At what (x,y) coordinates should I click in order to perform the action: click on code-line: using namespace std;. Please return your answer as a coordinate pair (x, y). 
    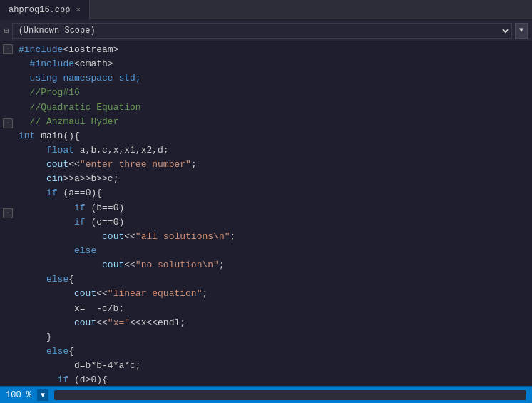
    Looking at the image, I should click on (274, 78).